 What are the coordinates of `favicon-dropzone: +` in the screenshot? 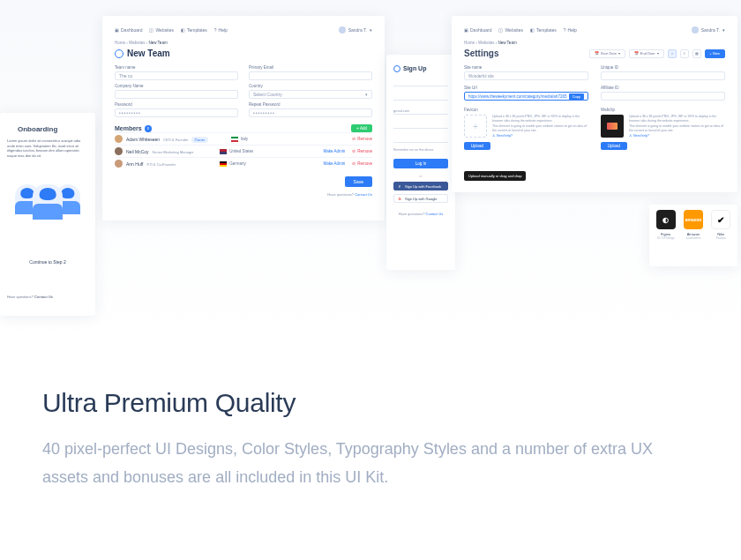 It's located at (475, 126).